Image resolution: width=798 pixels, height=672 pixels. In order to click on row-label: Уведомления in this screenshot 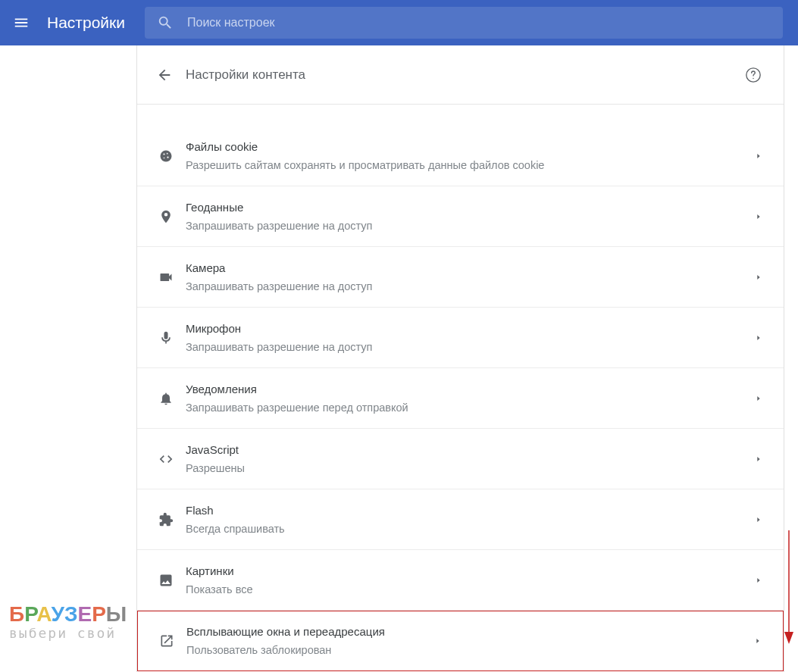, I will do `click(470, 389)`.